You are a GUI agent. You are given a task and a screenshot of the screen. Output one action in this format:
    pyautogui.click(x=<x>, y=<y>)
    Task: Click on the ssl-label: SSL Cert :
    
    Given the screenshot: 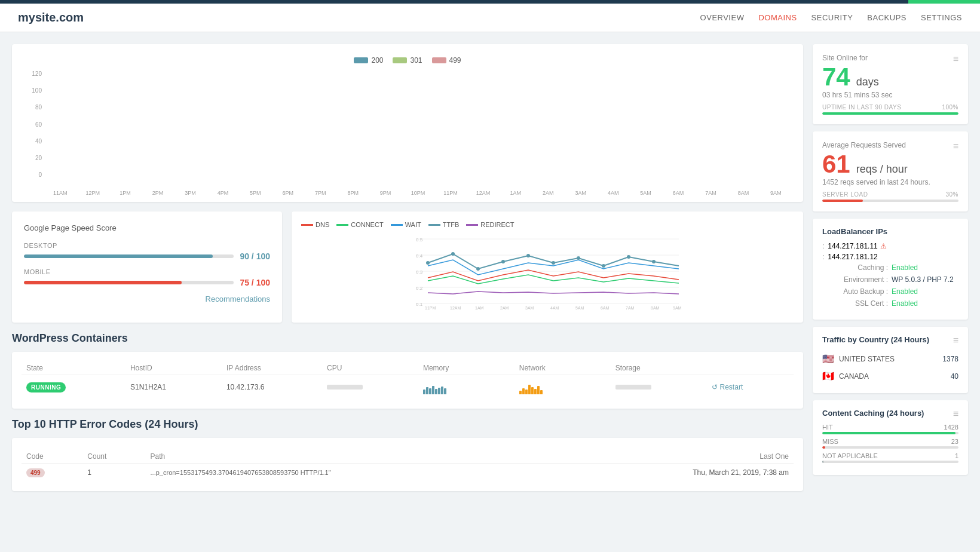 What is the action you would take?
    pyautogui.click(x=855, y=303)
    